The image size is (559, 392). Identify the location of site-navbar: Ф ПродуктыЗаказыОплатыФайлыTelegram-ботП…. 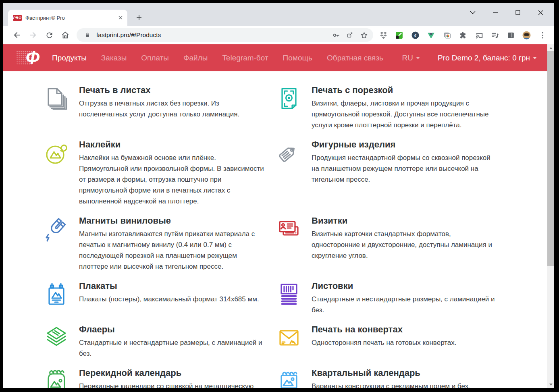
(275, 58).